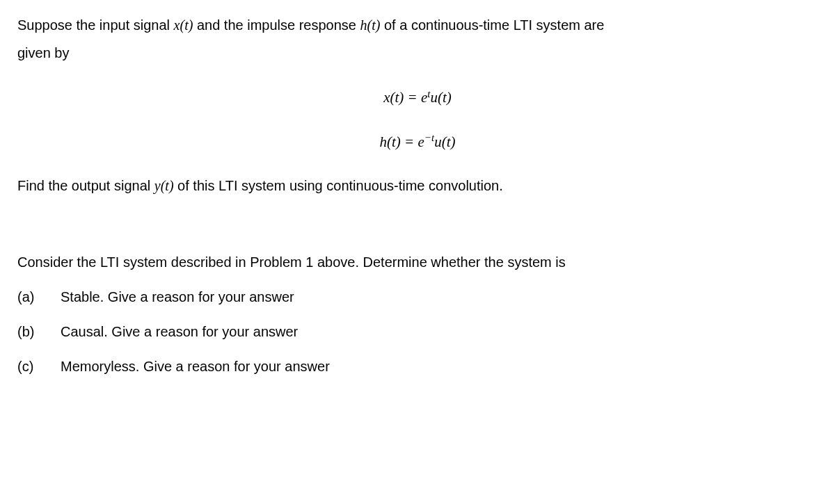  What do you see at coordinates (418, 53) in the screenshot?
I see `problem-intro-line2: given by` at bounding box center [418, 53].